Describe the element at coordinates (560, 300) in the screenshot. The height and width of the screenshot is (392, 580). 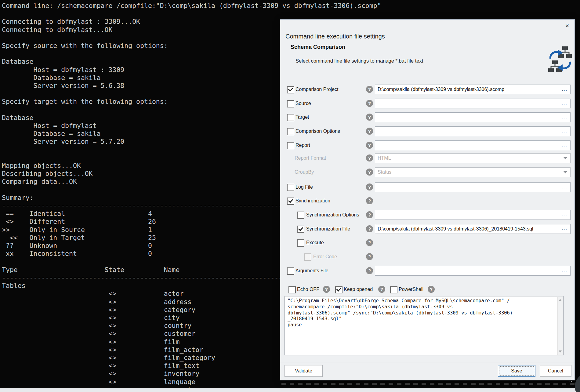
I see `scroll-up-icon` at that location.